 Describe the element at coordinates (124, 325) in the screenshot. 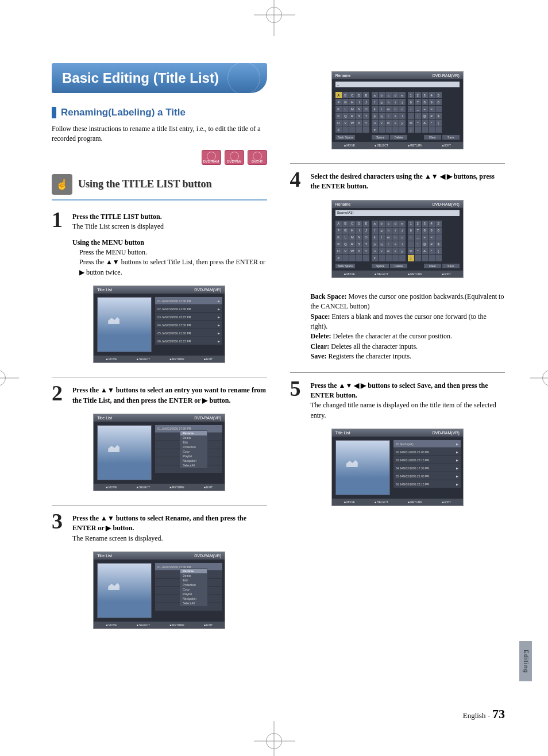

I see `shot1-thumbnail` at that location.